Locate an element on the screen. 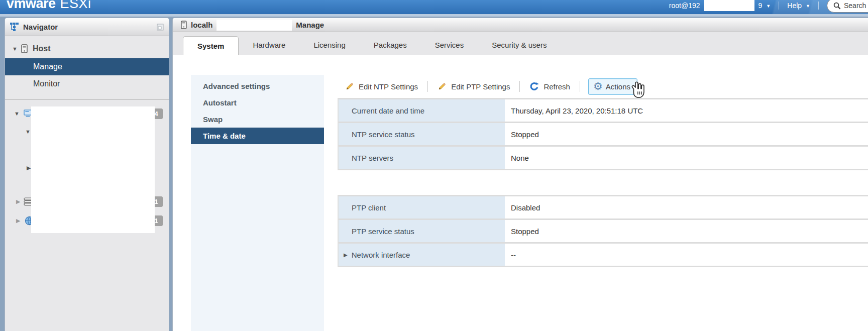 The image size is (868, 331). subitem-expand-caret-icon: ▼ is located at coordinates (28, 132).